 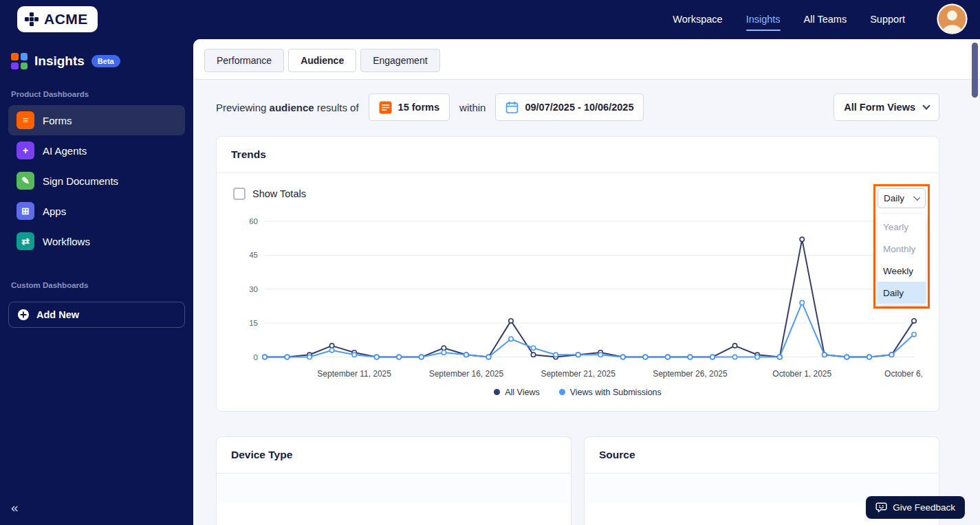 What do you see at coordinates (287, 107) in the screenshot?
I see `preview-text: Previewing audience results of` at bounding box center [287, 107].